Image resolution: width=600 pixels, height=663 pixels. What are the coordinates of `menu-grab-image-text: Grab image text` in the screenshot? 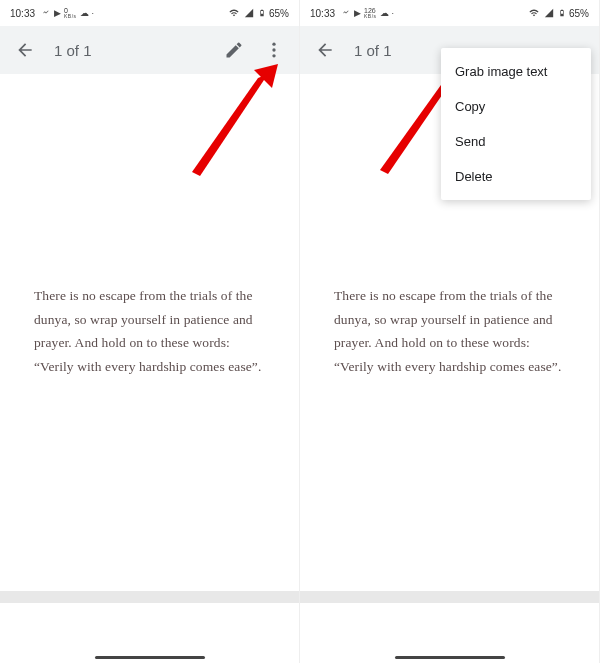 It's located at (516, 72).